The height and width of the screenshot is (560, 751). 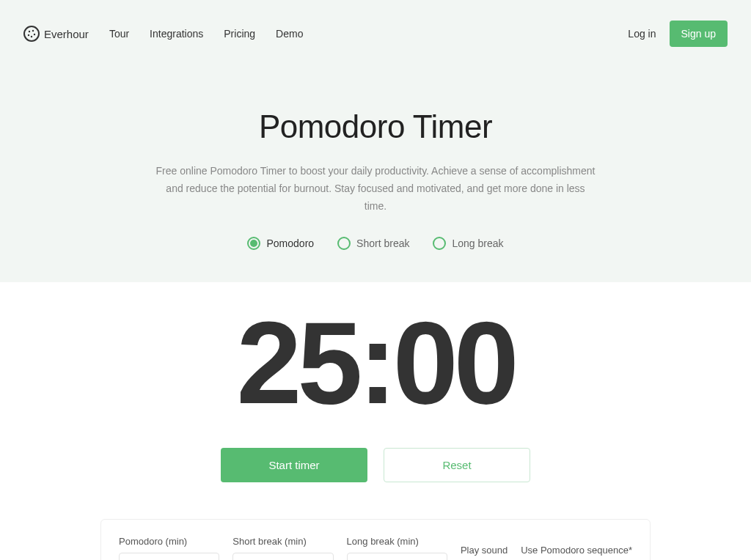 What do you see at coordinates (283, 541) in the screenshot?
I see `short-break-min-label: Short break (min)` at bounding box center [283, 541].